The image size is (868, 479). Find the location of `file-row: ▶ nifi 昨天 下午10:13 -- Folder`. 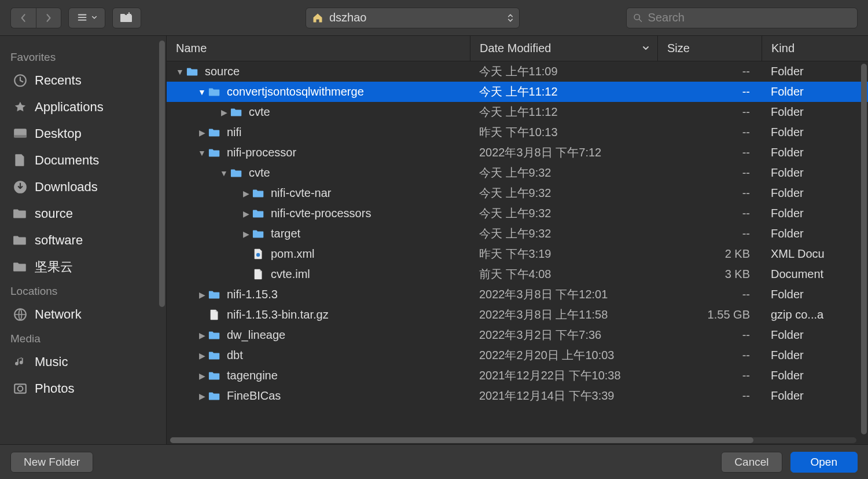

file-row: ▶ nifi 昨天 下午10:13 -- Folder is located at coordinates (517, 132).